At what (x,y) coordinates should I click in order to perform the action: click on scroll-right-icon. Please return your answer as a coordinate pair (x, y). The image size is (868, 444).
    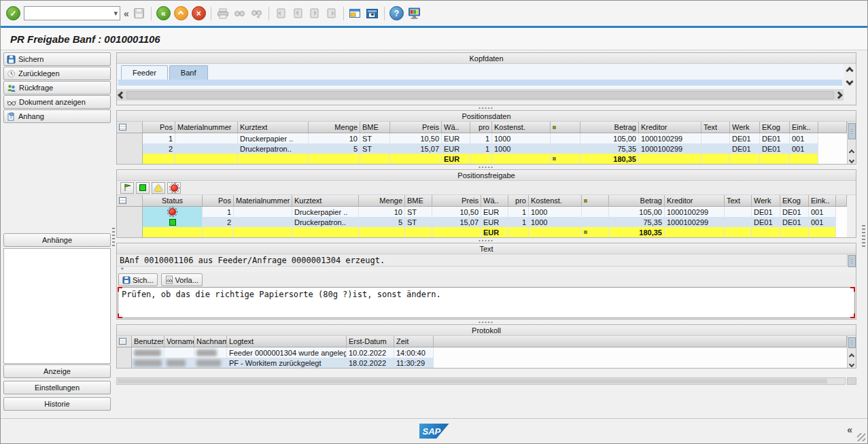
    Looking at the image, I should click on (839, 95).